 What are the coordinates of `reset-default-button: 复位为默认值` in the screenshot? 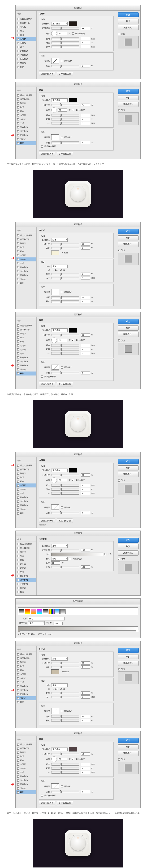 It's located at (65, 521).